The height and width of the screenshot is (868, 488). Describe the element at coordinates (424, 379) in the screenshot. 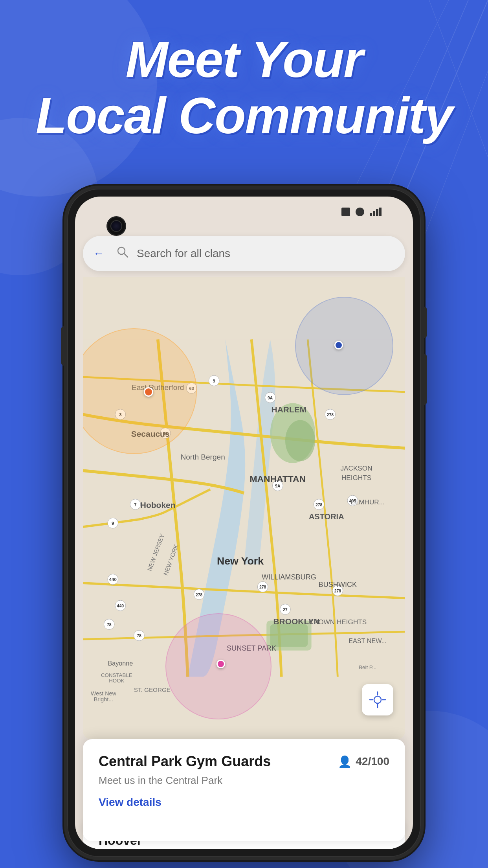

I see `volume-button-right` at that location.